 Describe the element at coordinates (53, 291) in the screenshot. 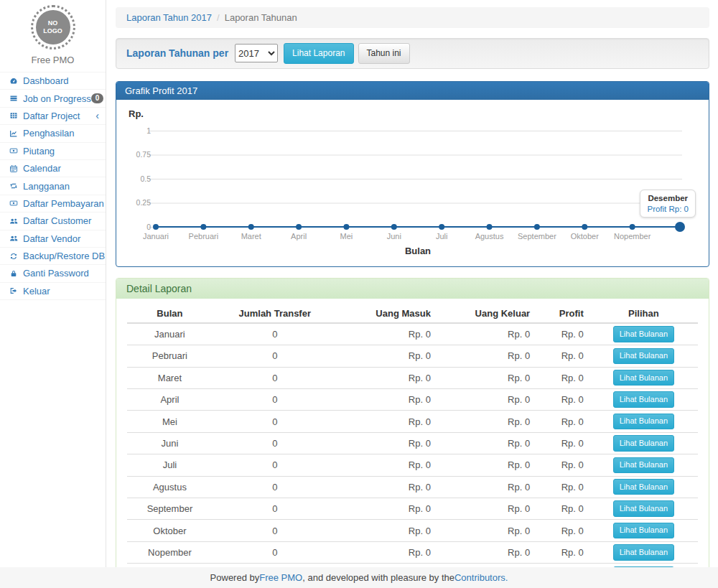

I see `sidebar-item-keluar: Keluar` at that location.